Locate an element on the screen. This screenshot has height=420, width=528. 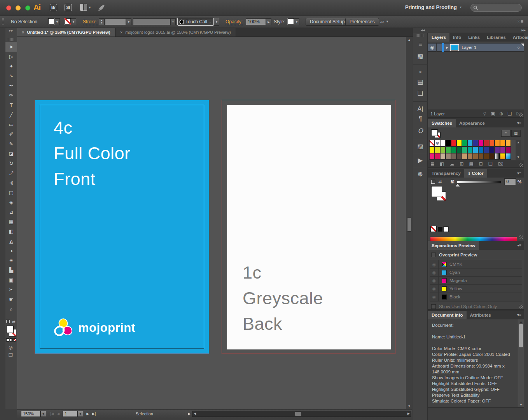
list-view-button: ≡ is located at coordinates (506, 133).